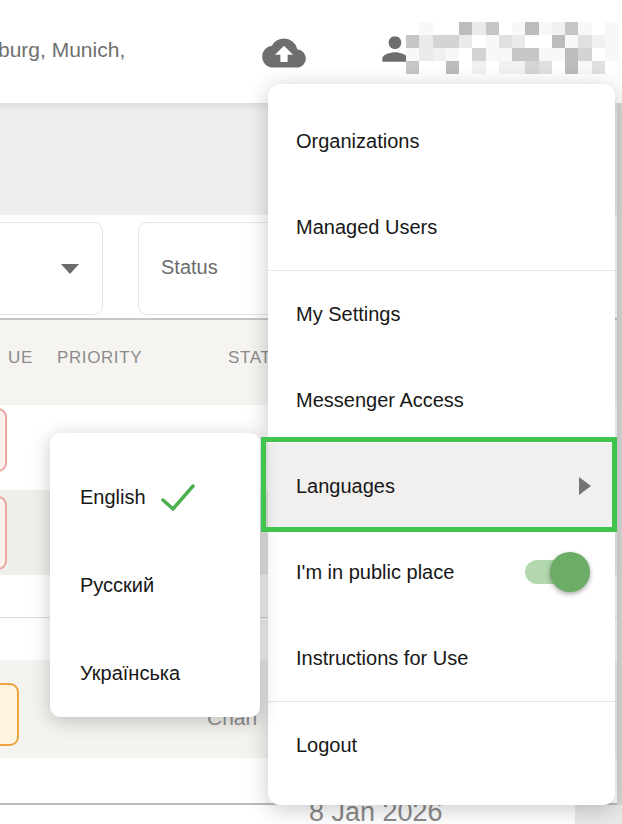 This screenshot has width=622, height=824. I want to click on menu-item-public-place: I'm in public place, so click(442, 572).